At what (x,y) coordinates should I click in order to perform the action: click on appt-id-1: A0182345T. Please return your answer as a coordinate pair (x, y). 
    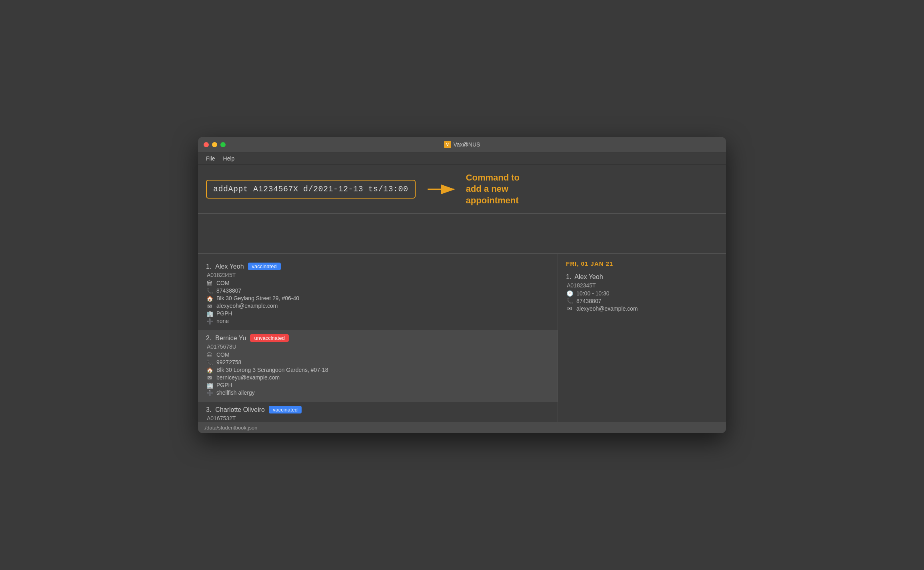
    Looking at the image, I should click on (642, 285).